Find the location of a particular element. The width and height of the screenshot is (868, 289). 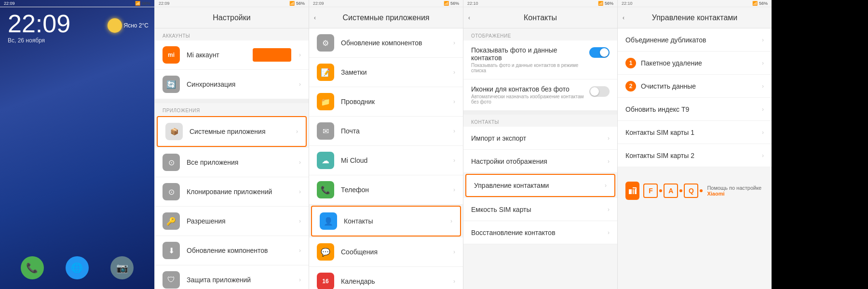

panel3-back-button: ‹ is located at coordinates (315, 18).